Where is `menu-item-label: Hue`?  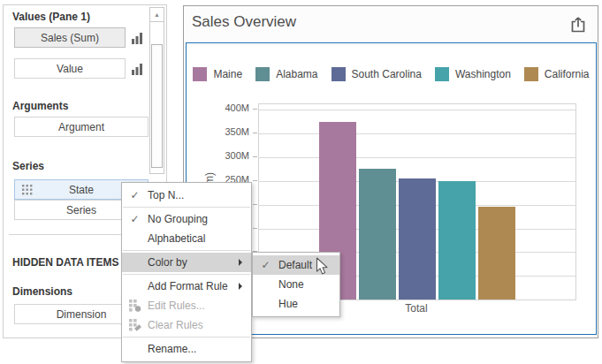
menu-item-label: Hue is located at coordinates (302, 304).